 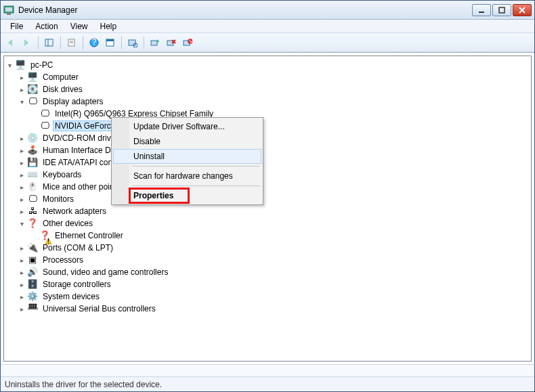 I want to click on ctx-label: Uninstall, so click(x=149, y=156).